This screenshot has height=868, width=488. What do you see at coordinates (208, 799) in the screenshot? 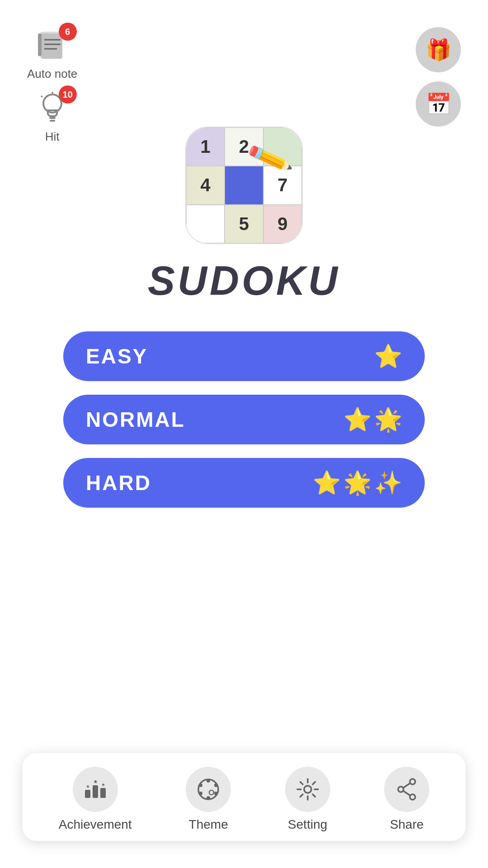
I see `nav-theme: Theme` at bounding box center [208, 799].